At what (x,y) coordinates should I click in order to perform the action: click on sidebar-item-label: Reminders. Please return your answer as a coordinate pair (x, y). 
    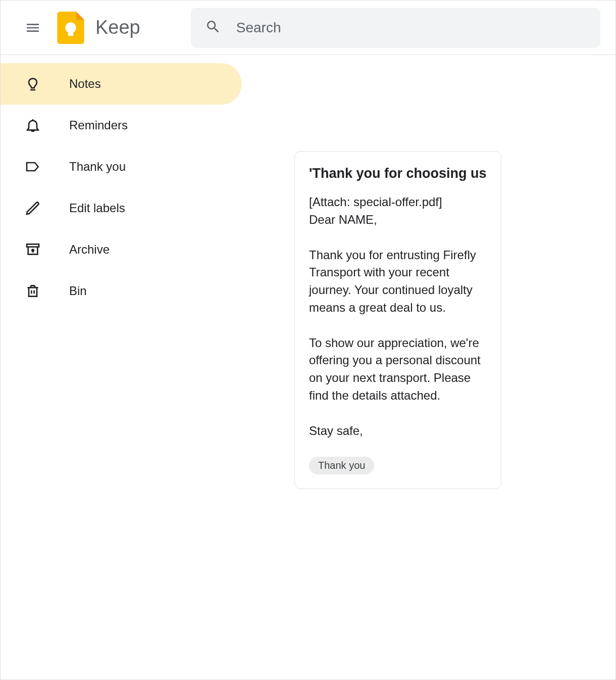
    Looking at the image, I should click on (98, 125).